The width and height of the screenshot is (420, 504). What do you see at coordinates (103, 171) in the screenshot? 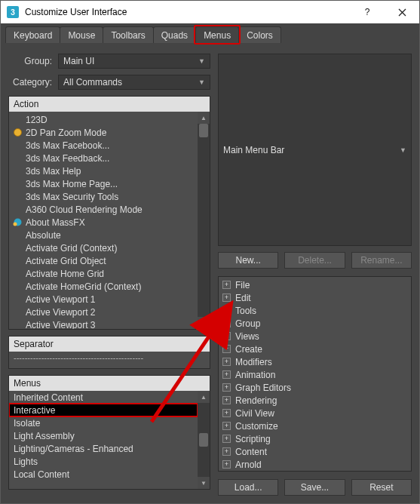
I see `action-item: 3ds Max Help` at bounding box center [103, 171].